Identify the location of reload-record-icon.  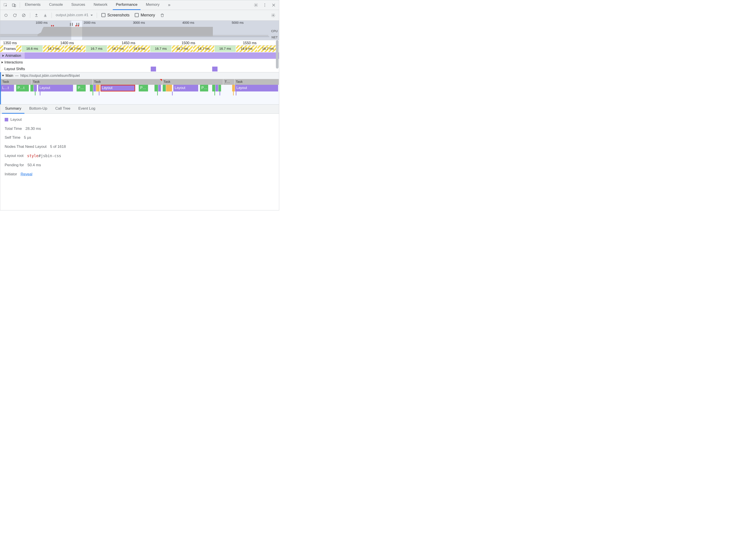
(15, 15).